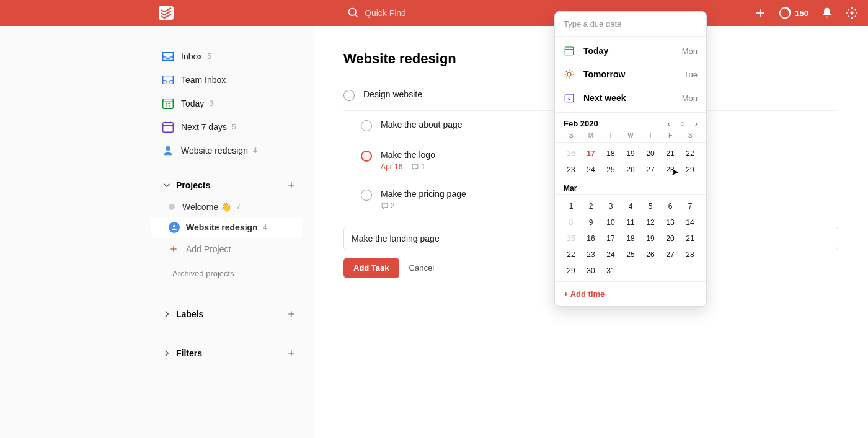  I want to click on task-title: Make the pricing page, so click(423, 194).